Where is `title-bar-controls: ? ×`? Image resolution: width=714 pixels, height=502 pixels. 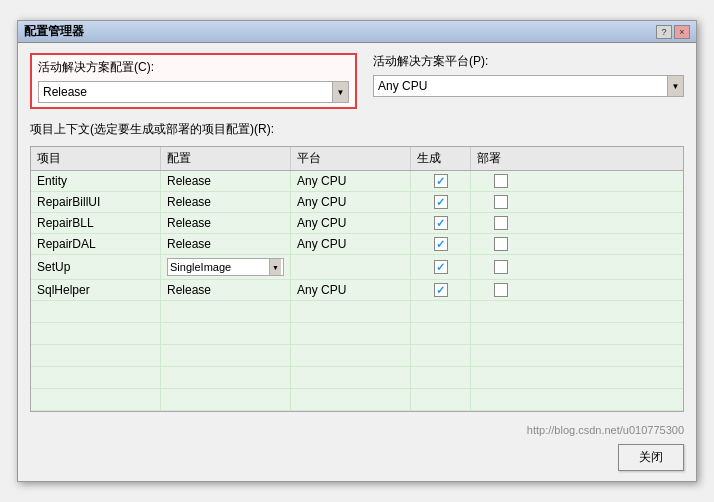 title-bar-controls: ? × is located at coordinates (673, 32).